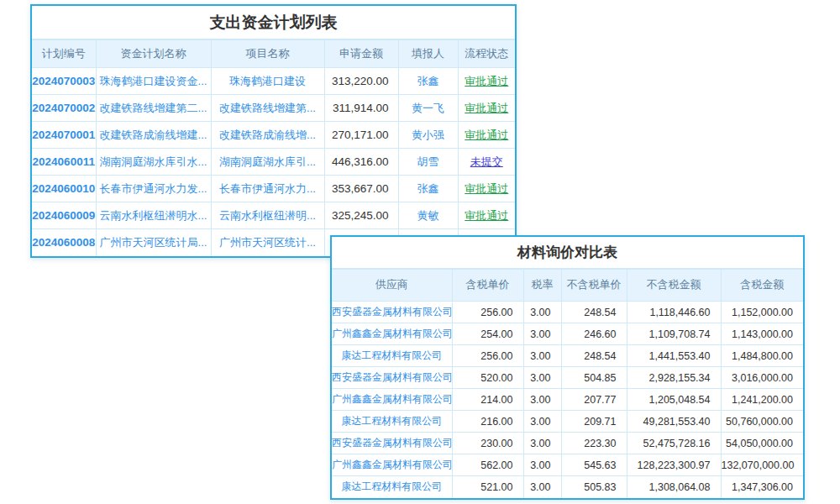  I want to click on amount-incl-tax-cell: 1,347,306.00, so click(762, 487).